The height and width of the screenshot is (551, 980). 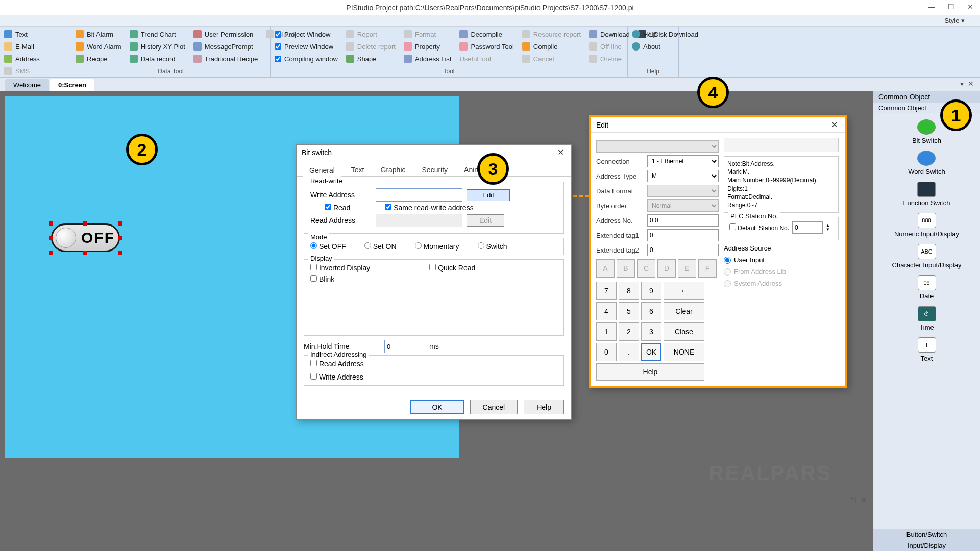 I want to click on kp-8: 8, so click(x=629, y=291).